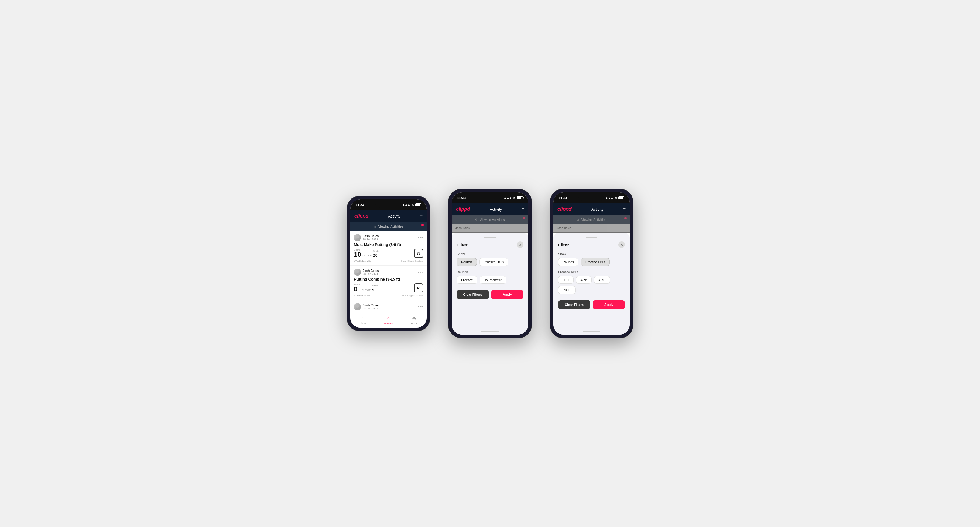 This screenshot has height=527, width=980. I want to click on user-date-2: 28 Feb 2023, so click(371, 274).